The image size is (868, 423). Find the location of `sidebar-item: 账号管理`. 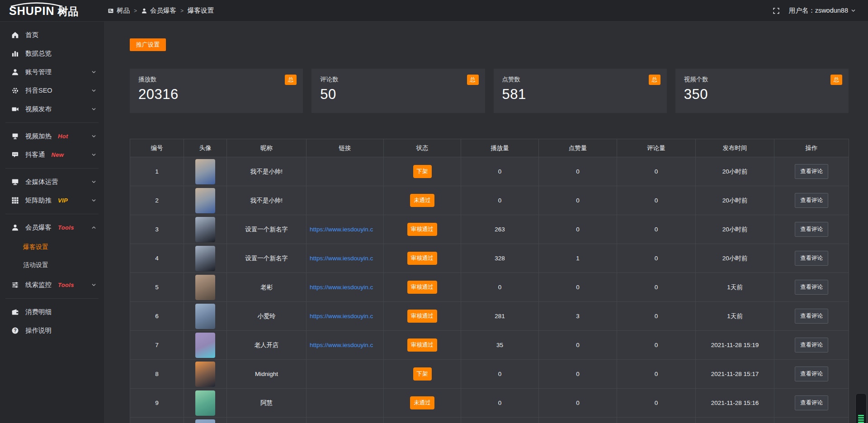

sidebar-item: 账号管理 is located at coordinates (52, 72).